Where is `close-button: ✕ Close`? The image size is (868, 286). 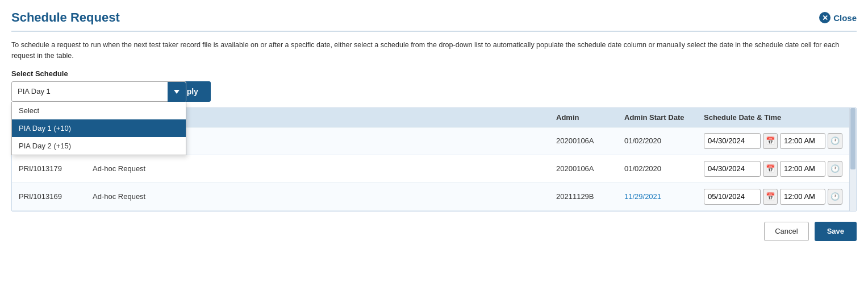 close-button: ✕ Close is located at coordinates (838, 18).